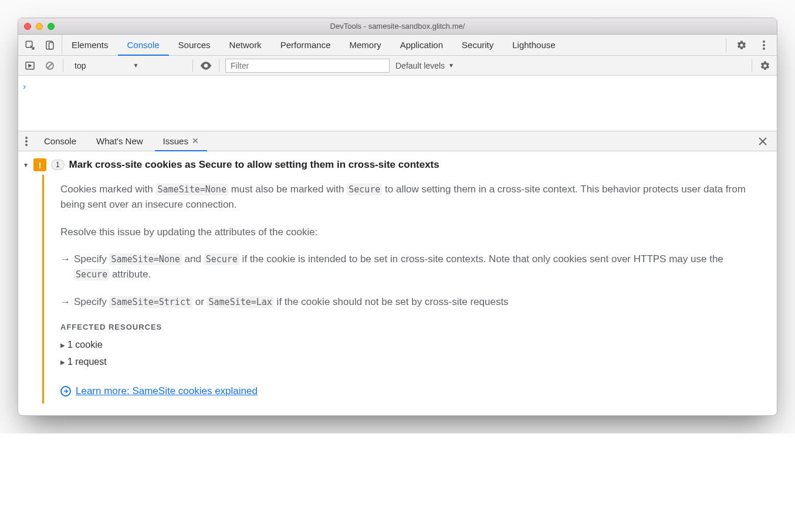  Describe the element at coordinates (90, 45) in the screenshot. I see `tab-elements: Elements` at that location.